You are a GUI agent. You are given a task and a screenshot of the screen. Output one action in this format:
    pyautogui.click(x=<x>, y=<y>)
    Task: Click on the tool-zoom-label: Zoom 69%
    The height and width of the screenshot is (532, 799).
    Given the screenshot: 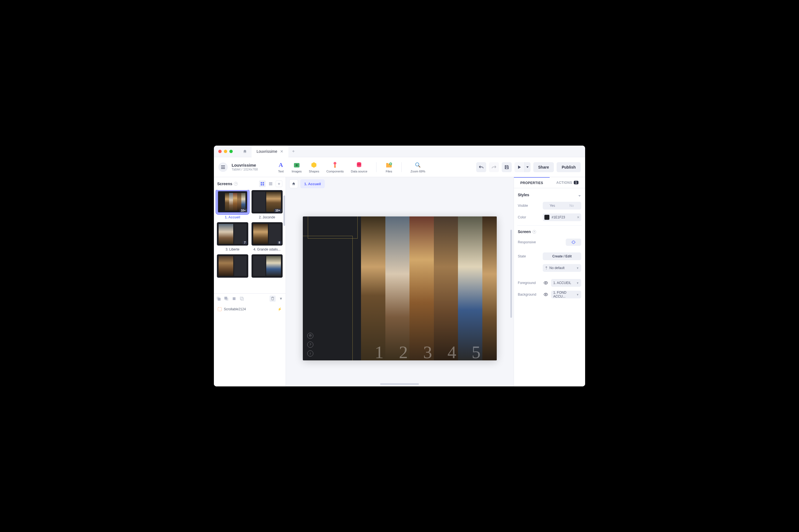 What is the action you would take?
    pyautogui.click(x=418, y=171)
    